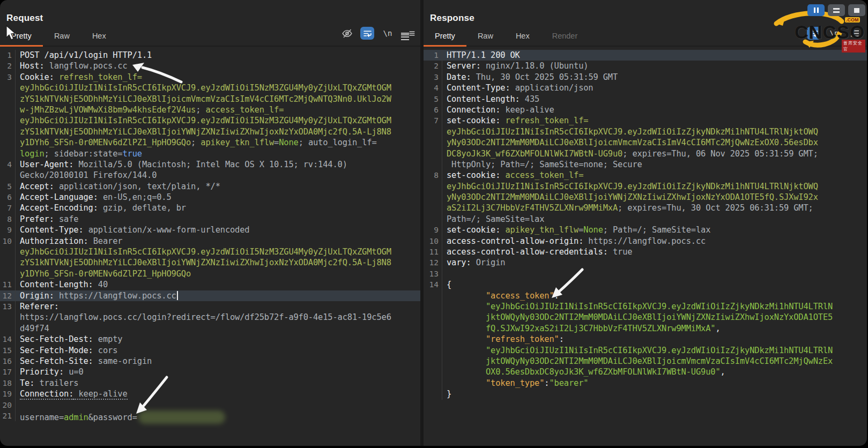 The image size is (868, 448). Describe the element at coordinates (433, 230) in the screenshot. I see `line-number: 9` at that location.